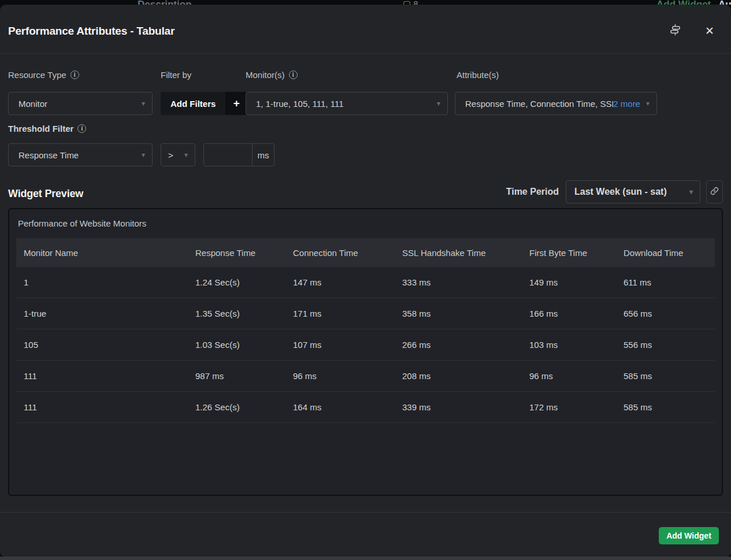 The image size is (731, 560). What do you see at coordinates (365, 558) in the screenshot?
I see `background-page-bottom-strip` at bounding box center [365, 558].